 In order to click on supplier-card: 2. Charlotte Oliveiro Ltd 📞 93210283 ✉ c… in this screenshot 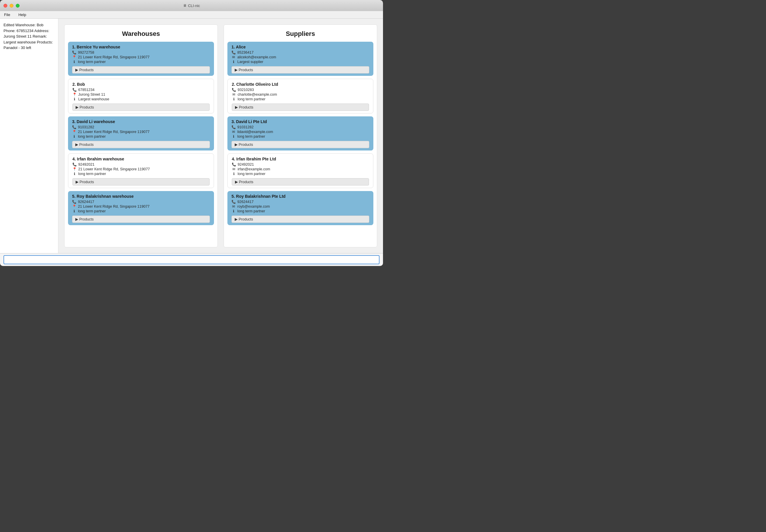, I will do `click(300, 96)`.